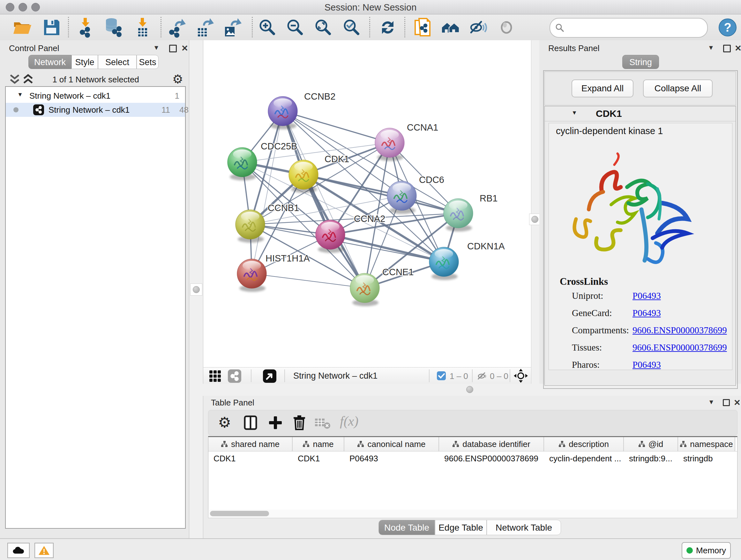  I want to click on network-collection-row: ▼ String Network – cdk1 1, so click(95, 96).